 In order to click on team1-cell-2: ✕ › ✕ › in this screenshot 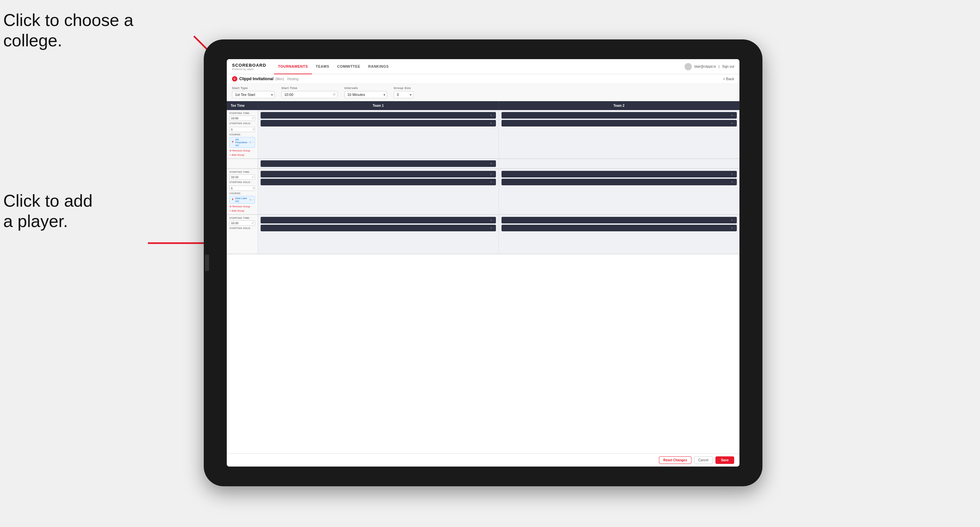, I will do `click(378, 192)`.